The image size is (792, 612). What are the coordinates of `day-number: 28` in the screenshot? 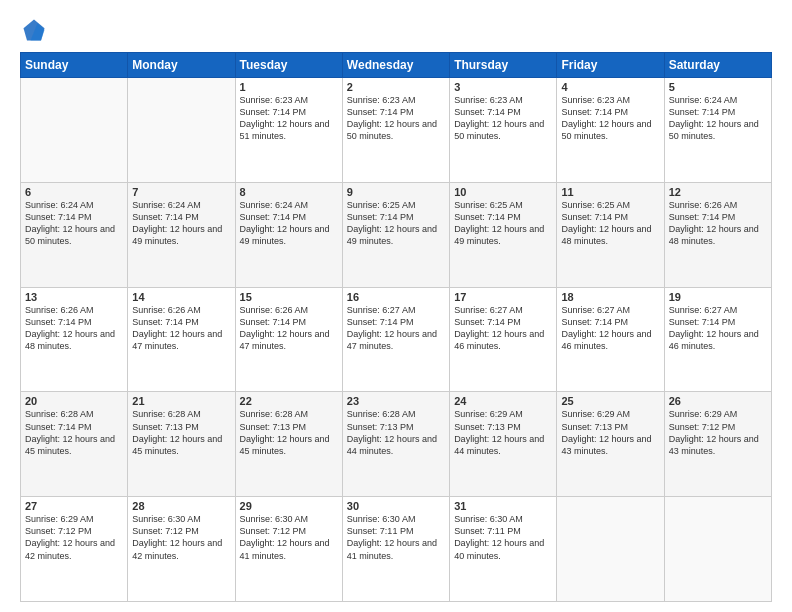 It's located at (181, 506).